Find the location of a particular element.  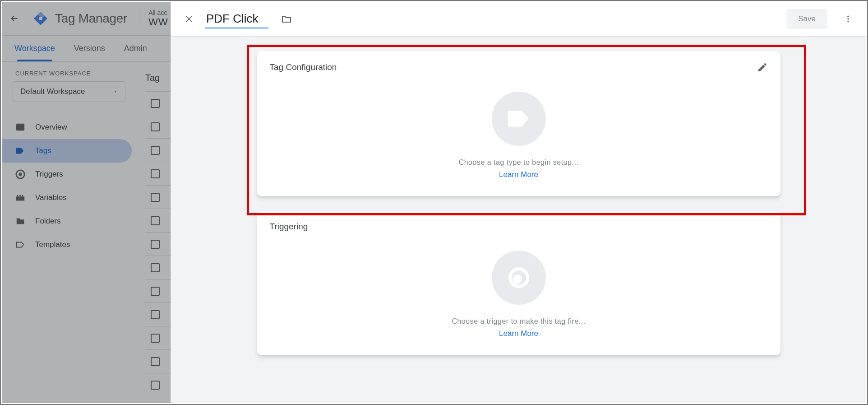

save-button: Save is located at coordinates (807, 19).